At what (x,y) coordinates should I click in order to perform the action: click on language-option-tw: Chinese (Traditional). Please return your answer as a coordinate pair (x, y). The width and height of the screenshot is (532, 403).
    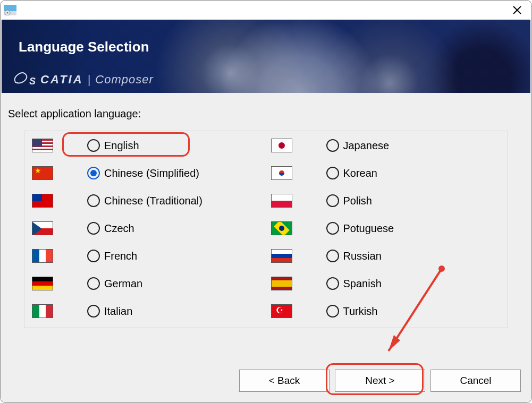
    Looking at the image, I should click on (147, 201).